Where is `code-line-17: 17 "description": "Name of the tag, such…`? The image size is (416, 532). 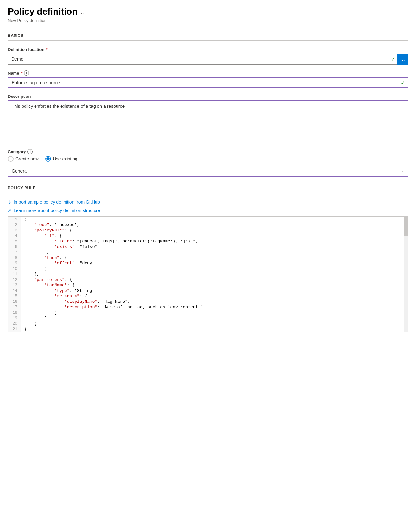
code-line-17: 17 "description": "Name of the tag, such… is located at coordinates (208, 307).